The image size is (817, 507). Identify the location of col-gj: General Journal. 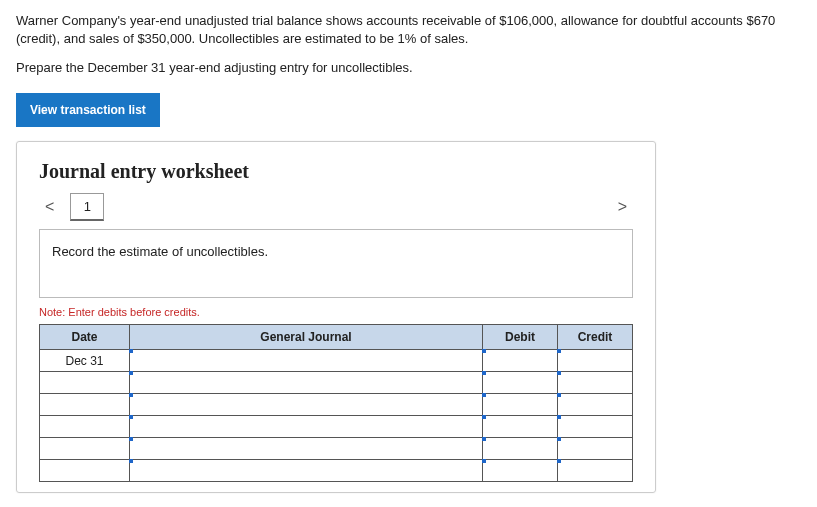
(306, 338).